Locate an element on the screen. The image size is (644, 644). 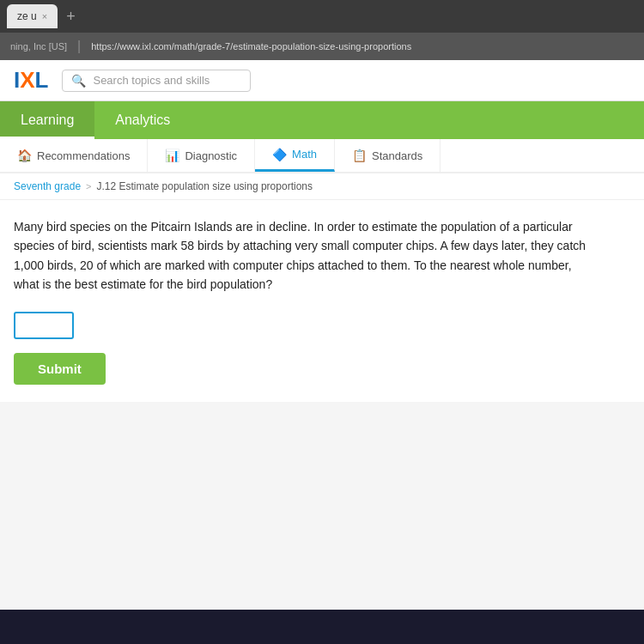
breadcrumb: Seventh grade > J.12 Estimate population… is located at coordinates (322, 187).